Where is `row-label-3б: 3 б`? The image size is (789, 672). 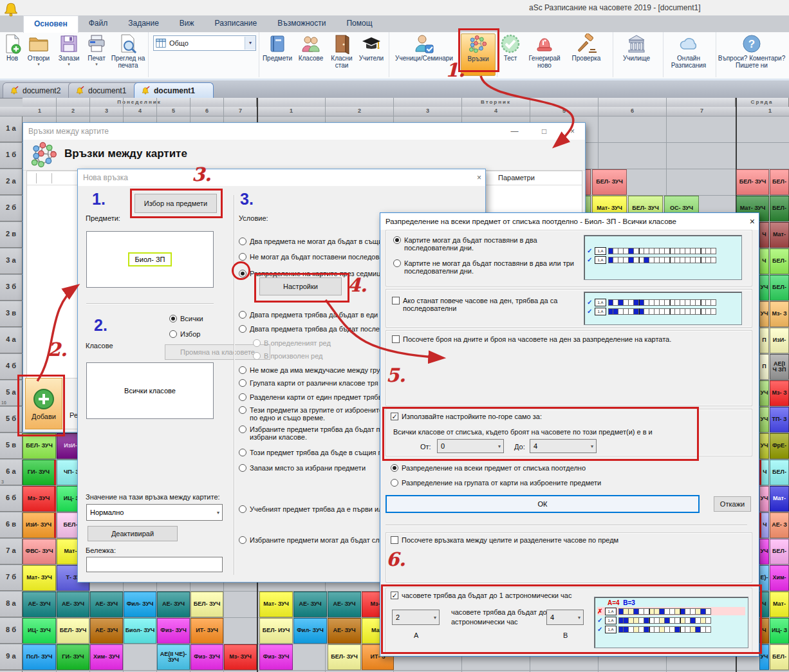 row-label-3б: 3 б is located at coordinates (12, 287).